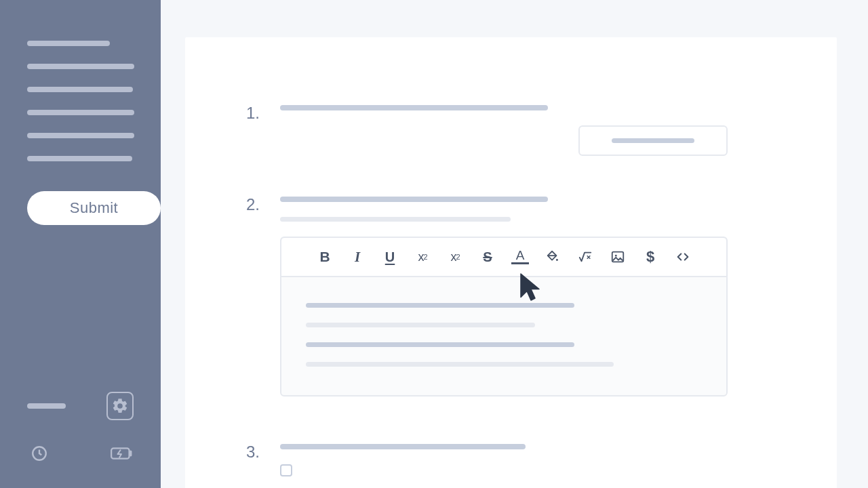 Image resolution: width=868 pixels, height=488 pixels. I want to click on code-button, so click(683, 257).